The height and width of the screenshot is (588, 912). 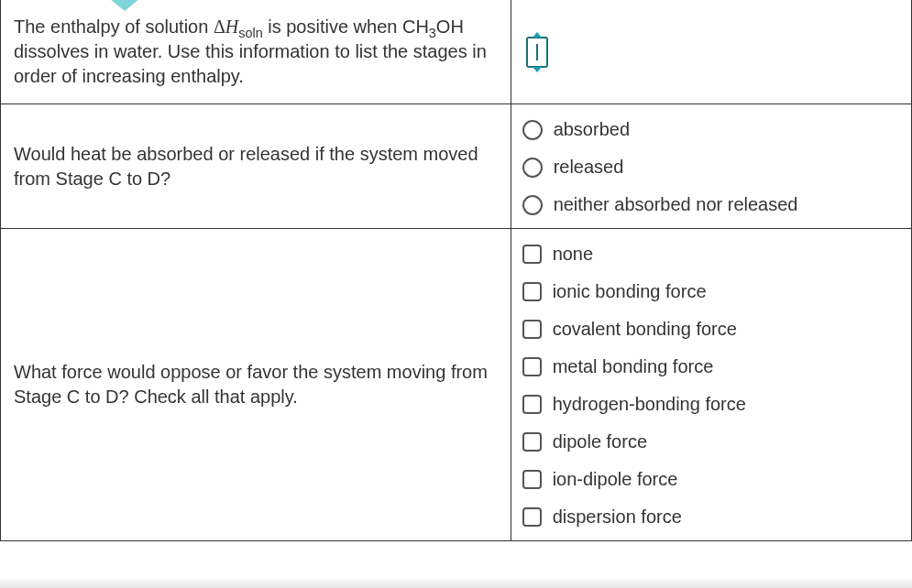 I want to click on option-label: dispersion force, so click(x=618, y=517).